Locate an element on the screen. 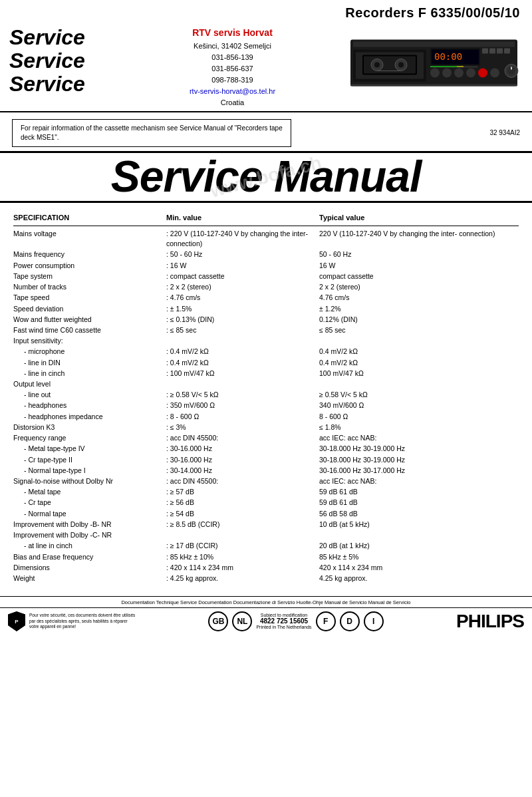  philips-shield-icon: P is located at coordinates (17, 621).